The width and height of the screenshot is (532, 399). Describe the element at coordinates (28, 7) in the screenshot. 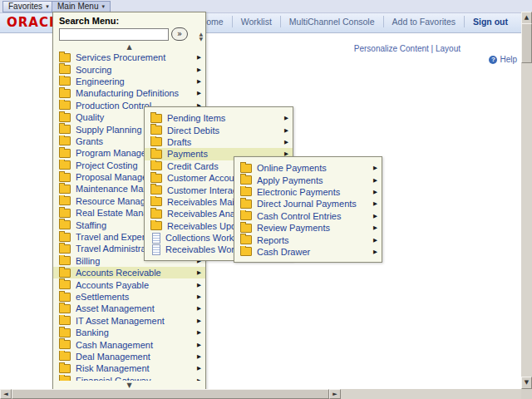

I see `favorites-menu-button: Favorites ▾` at that location.